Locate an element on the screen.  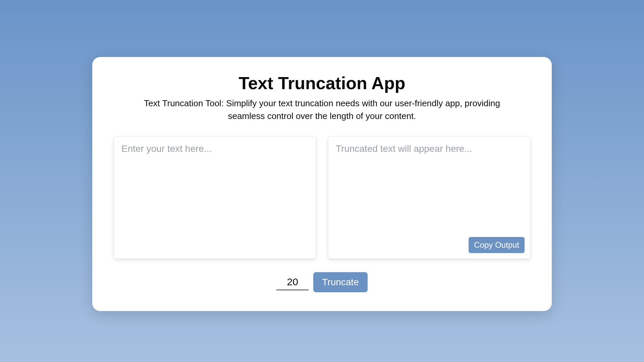
input-textarea is located at coordinates (215, 198).